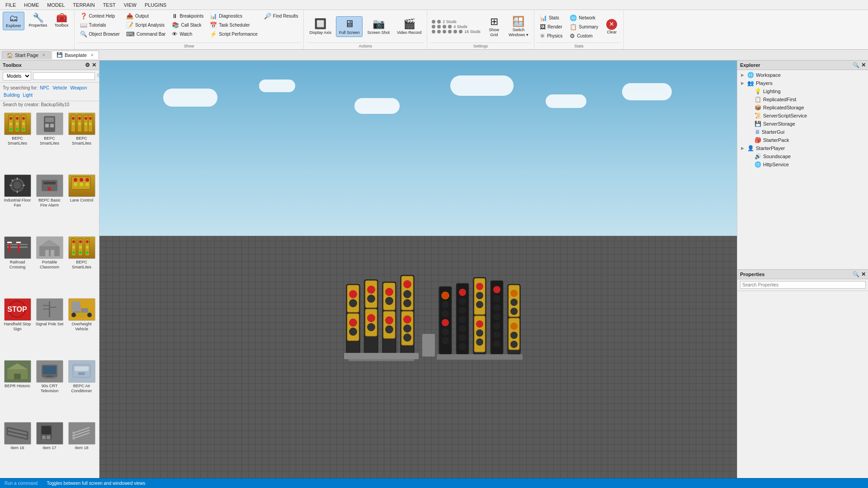  I want to click on tool-item-9: STOP Handheld Stop Sign, so click(17, 327).